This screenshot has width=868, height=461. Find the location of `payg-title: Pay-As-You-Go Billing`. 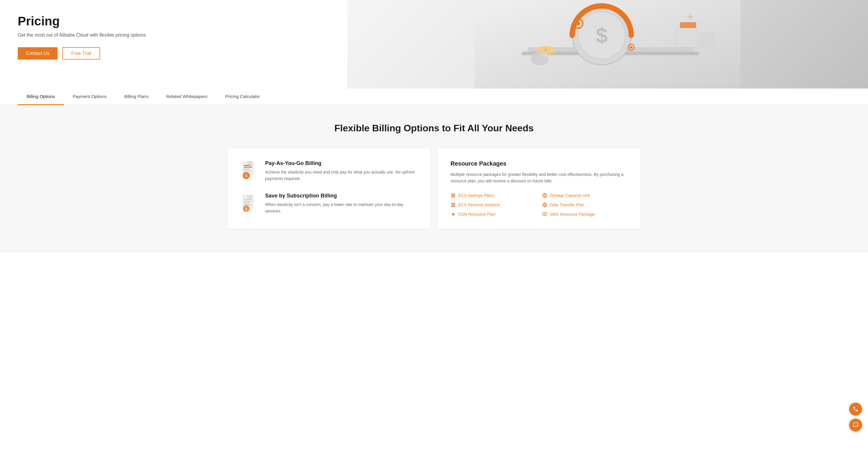

payg-title: Pay-As-You-Go Billing is located at coordinates (341, 163).